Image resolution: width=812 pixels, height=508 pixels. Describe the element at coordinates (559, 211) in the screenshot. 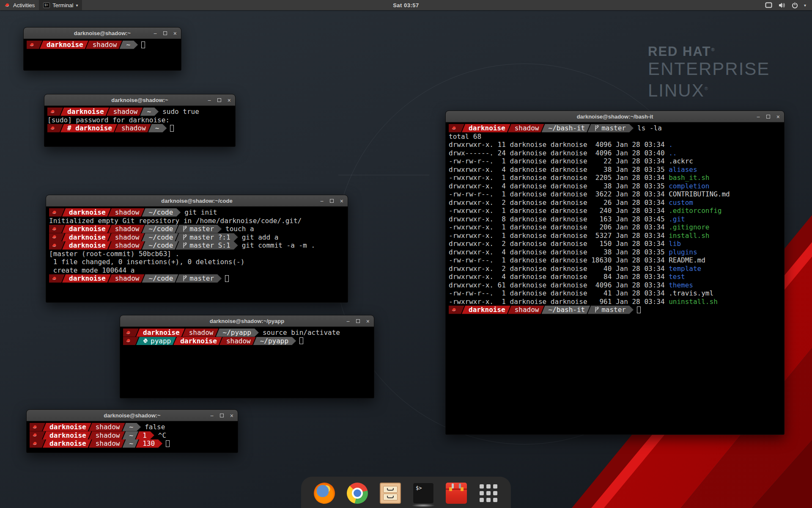

I see `ls-row-meta: -rwxrwxr-x. 1 darknoise darknoise 240 Ja…` at that location.